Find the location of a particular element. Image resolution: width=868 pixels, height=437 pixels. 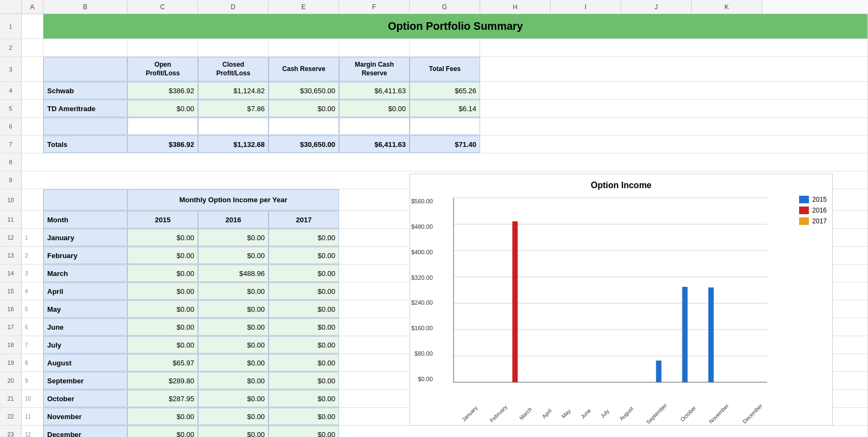

tda-fees: $6.14 is located at coordinates (445, 108).